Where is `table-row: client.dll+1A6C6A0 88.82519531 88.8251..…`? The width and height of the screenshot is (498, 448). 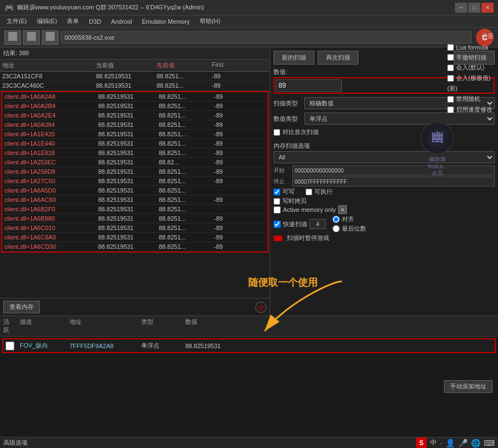
table-row: client.dll+1A6C6A0 88.82519531 88.8251..… is located at coordinates (135, 237).